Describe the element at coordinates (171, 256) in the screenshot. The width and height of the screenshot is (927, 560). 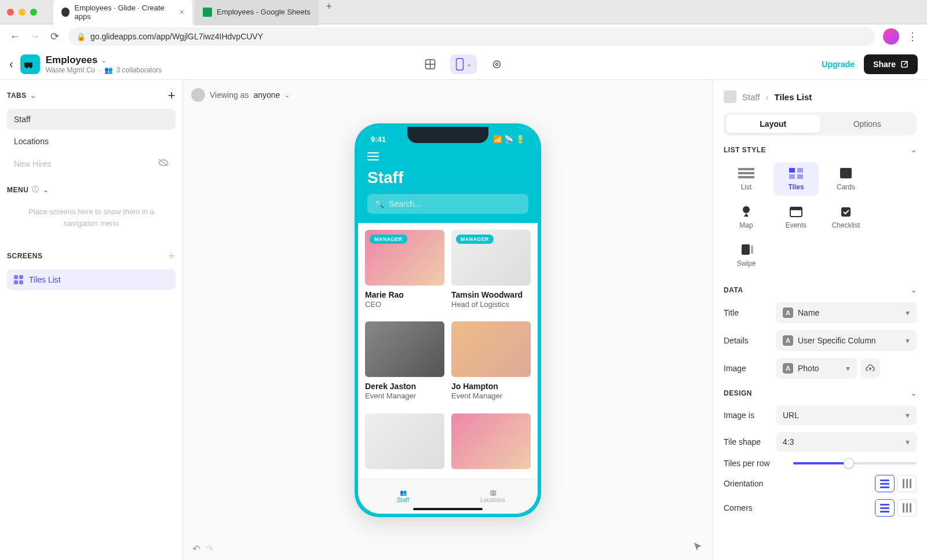
I see `add-screen-button: +` at that location.